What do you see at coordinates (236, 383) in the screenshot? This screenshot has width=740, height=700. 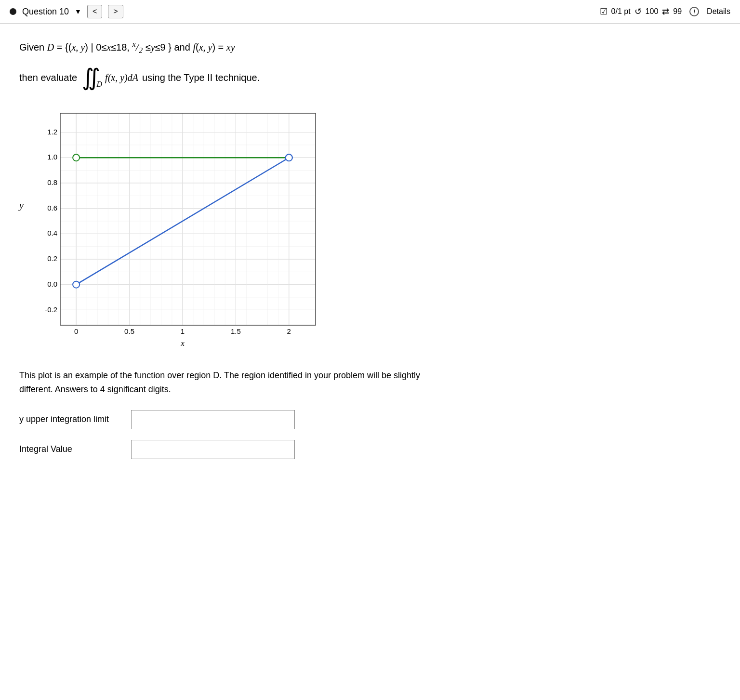 I see `caption-text: This plot is an example of the function …` at bounding box center [236, 383].